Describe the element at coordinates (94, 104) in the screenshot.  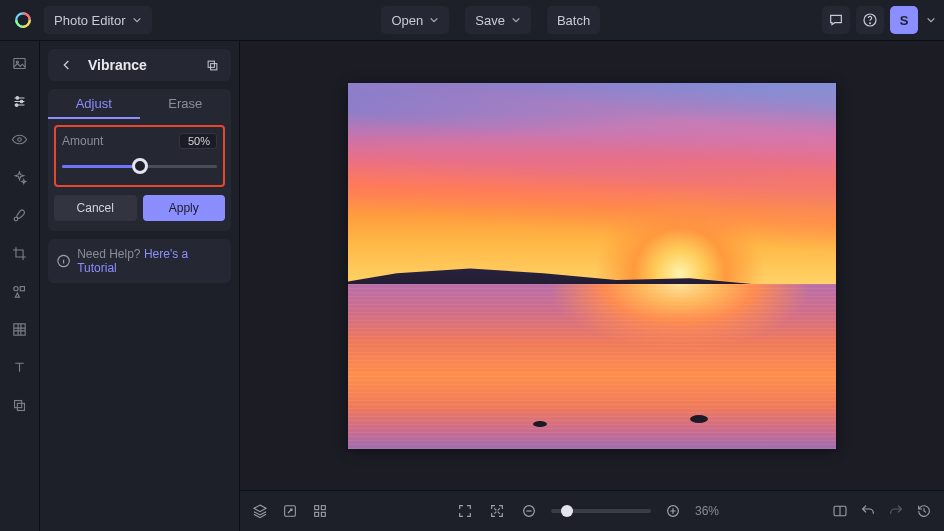
I see `tab-adjust: Adjust` at that location.